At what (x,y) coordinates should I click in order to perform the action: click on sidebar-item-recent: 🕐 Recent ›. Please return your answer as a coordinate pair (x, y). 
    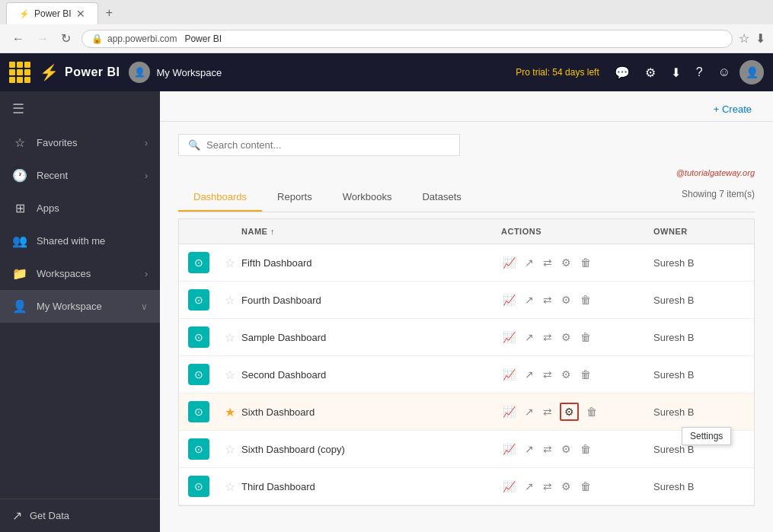
    Looking at the image, I should click on (80, 175).